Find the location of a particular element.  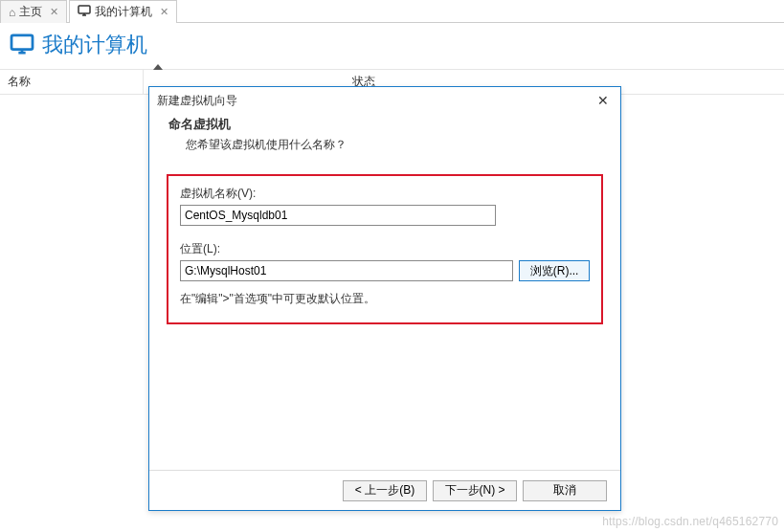

page-header: 我的计算机 is located at coordinates (392, 46).